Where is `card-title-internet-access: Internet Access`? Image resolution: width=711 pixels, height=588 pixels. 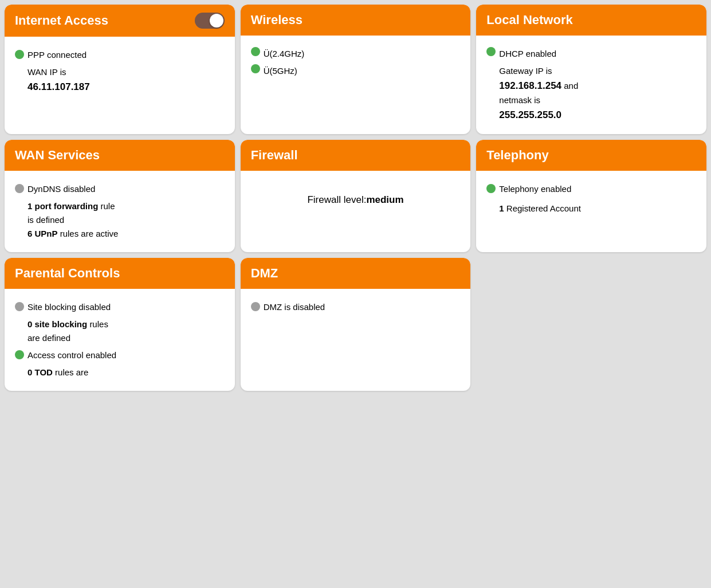
card-title-internet-access: Internet Access is located at coordinates (62, 21).